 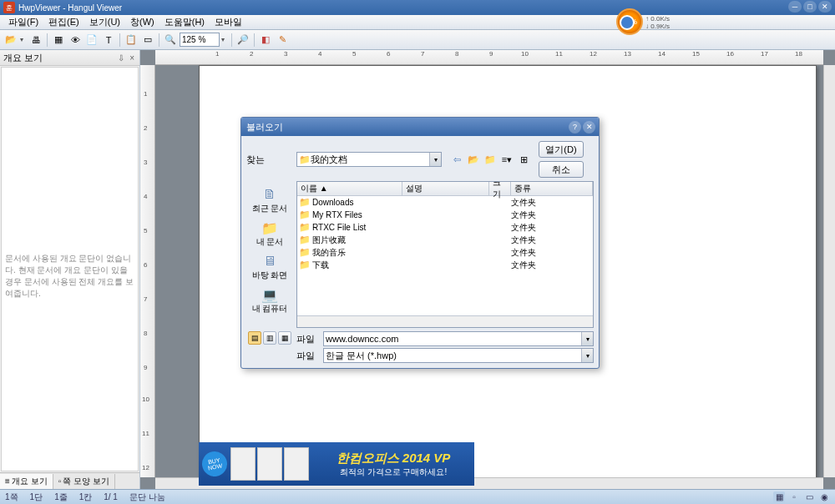 I want to click on zoom-in-icon: ◉, so click(x=824, y=497).